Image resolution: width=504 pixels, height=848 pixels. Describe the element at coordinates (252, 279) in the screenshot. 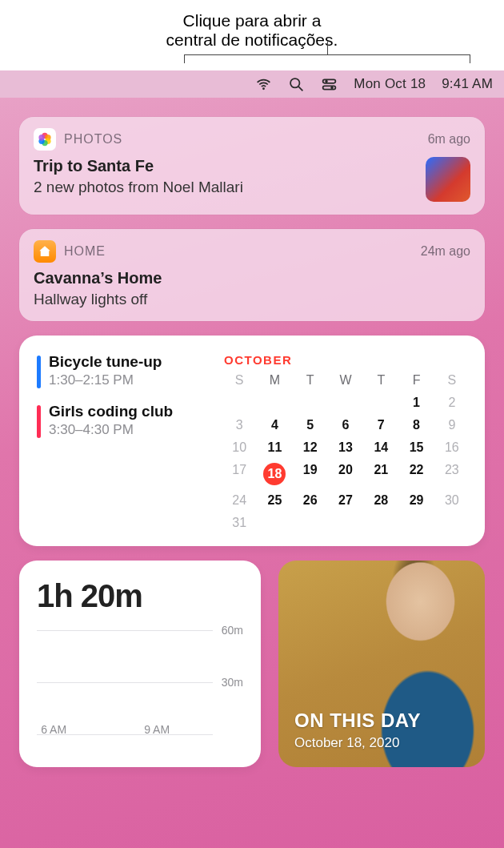

I see `notification-title: Cavanna’s Home` at that location.